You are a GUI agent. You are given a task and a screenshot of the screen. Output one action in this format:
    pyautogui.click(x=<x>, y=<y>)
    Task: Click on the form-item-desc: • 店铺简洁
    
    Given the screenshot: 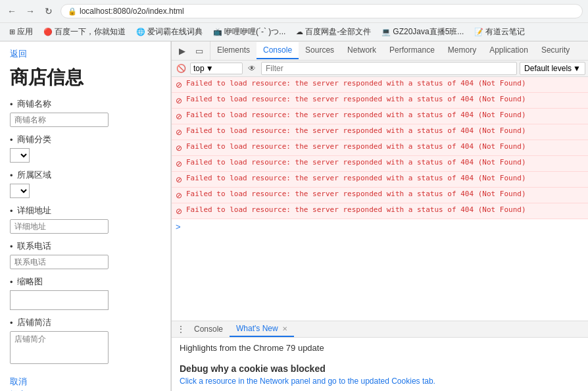 What is the action you would take?
    pyautogui.click(x=86, y=341)
    